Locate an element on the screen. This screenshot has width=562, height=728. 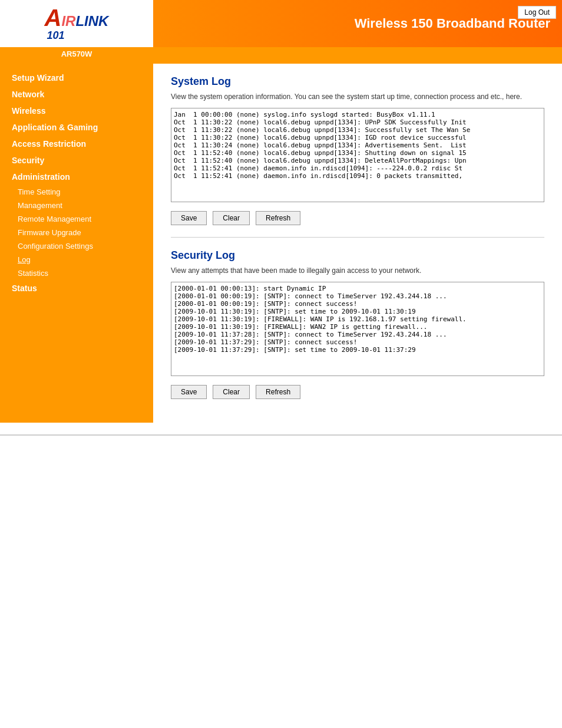
sidebar-item-wireless: Wireless is located at coordinates (77, 111).